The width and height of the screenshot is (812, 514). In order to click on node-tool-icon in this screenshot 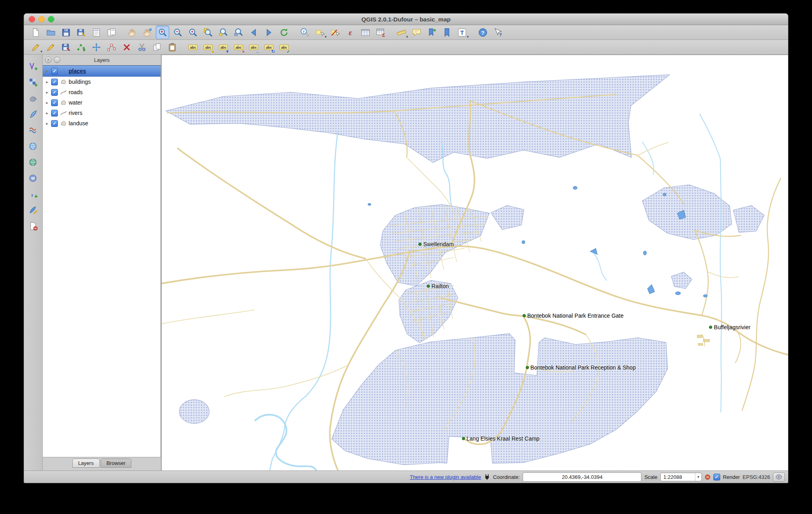, I will do `click(111, 47)`.